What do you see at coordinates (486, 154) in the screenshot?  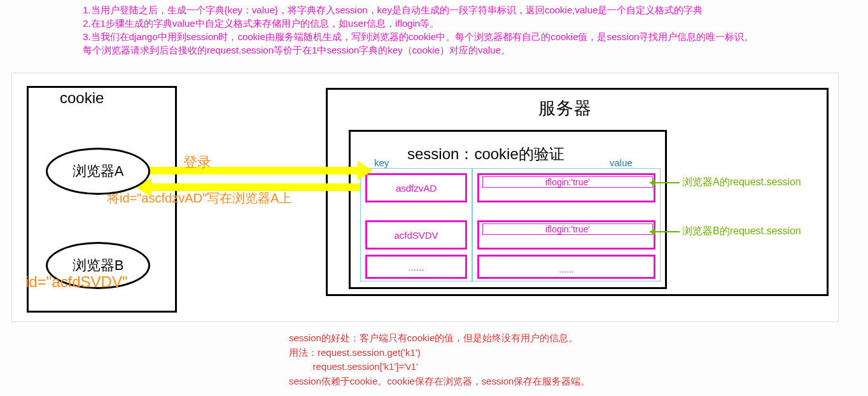 I see `session-title: session：cookie的验证` at bounding box center [486, 154].